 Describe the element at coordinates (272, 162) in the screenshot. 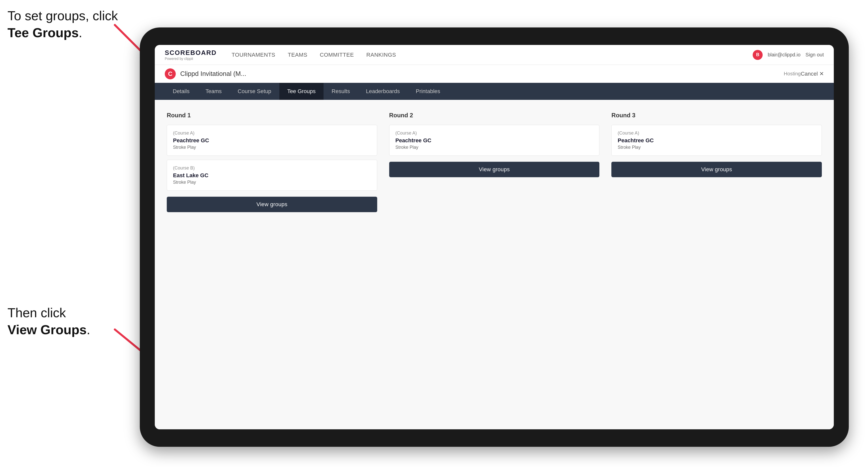

I see `round-1-column: Round 1 (Course A) Peachtree GC Stroke P…` at that location.